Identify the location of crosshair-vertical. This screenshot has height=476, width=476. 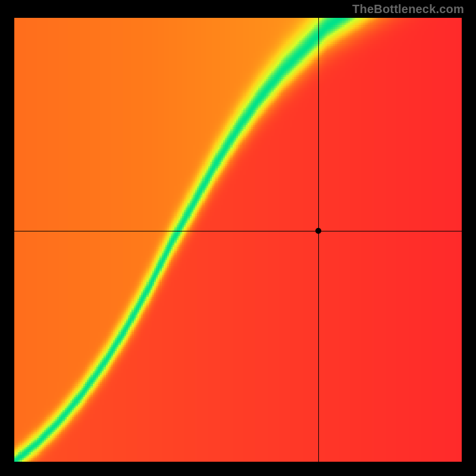
(319, 240).